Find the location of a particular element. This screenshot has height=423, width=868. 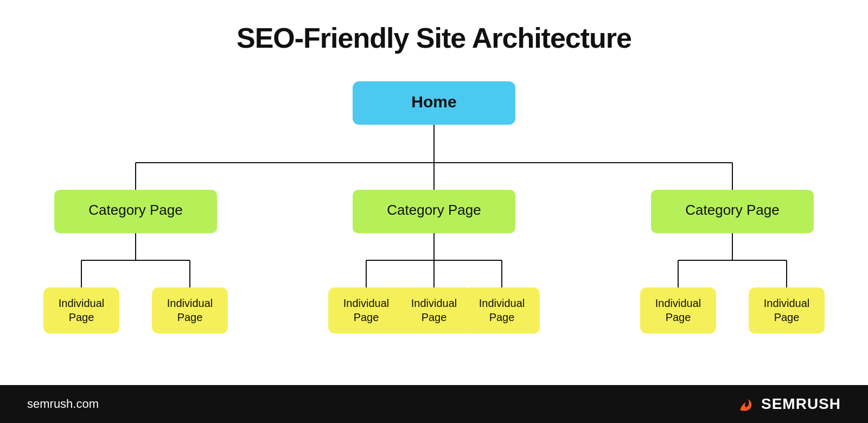

footer-domain: semrush.com is located at coordinates (63, 404).